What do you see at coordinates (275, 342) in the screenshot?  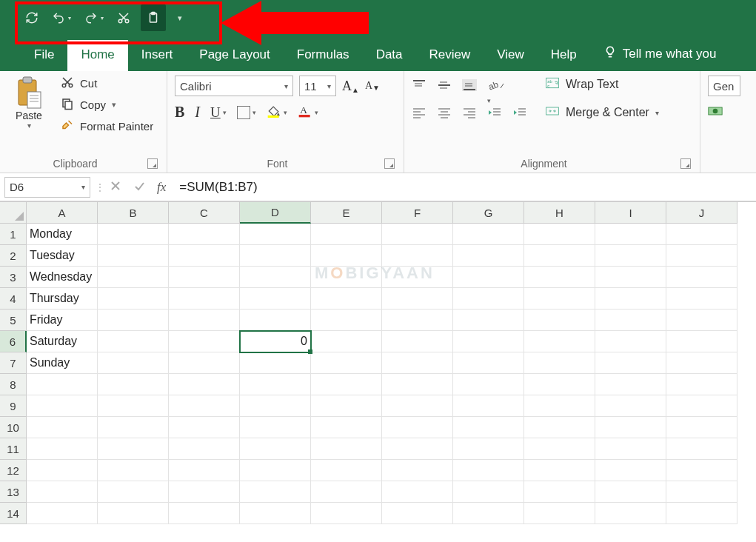 I see `cell: 0` at bounding box center [275, 342].